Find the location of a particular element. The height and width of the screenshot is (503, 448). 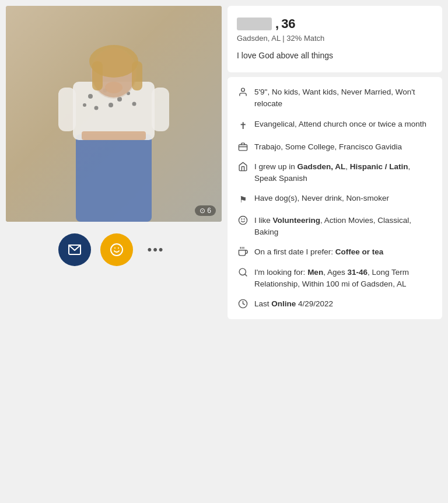

detail-row-physical: 5'9", No kids, Want kids, Never Married,… is located at coordinates (335, 98).